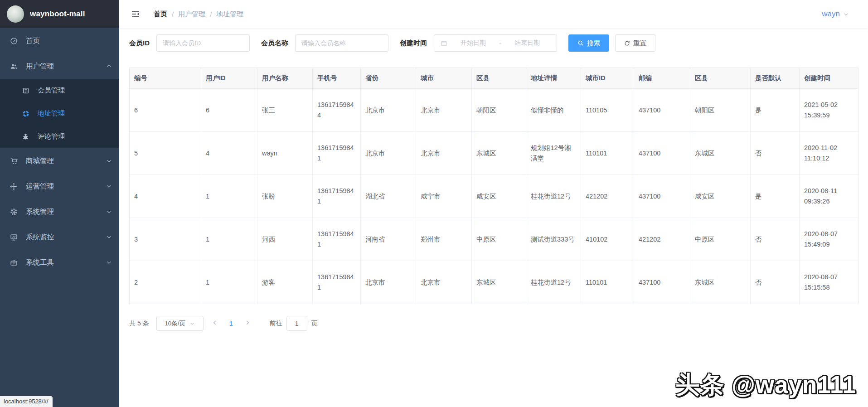  I want to click on cell-province: 湖北省, so click(388, 197).